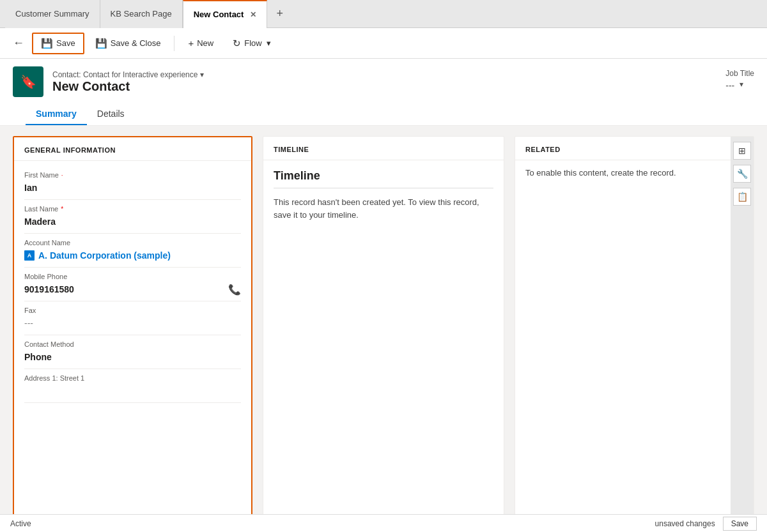 The width and height of the screenshot is (767, 532). Describe the element at coordinates (742, 197) in the screenshot. I see `related-sidebar-btn-3: 📋` at that location.